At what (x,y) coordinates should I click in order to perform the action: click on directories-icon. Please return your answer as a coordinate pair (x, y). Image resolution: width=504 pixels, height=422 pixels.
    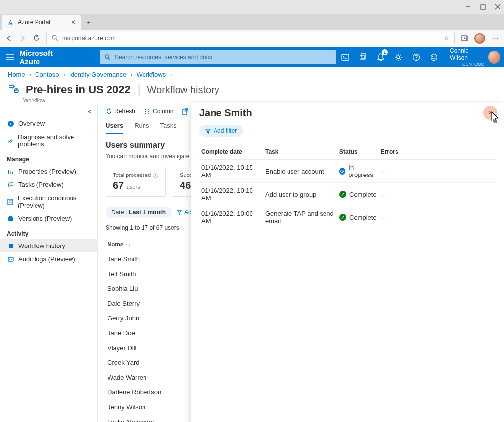
    Looking at the image, I should click on (363, 57).